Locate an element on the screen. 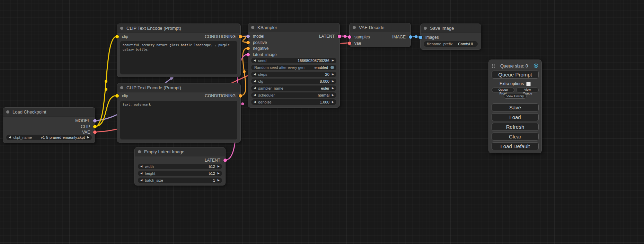 This screenshot has height=244, width=644. node-clip-text-encode-negative: CLIP Text Encode (Prompt) clip CONDITION… is located at coordinates (179, 113).